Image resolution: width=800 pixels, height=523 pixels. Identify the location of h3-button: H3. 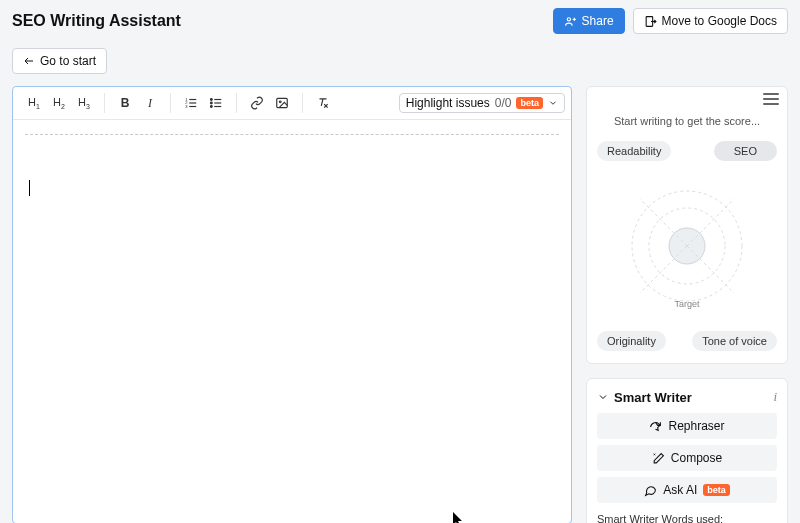
(84, 103).